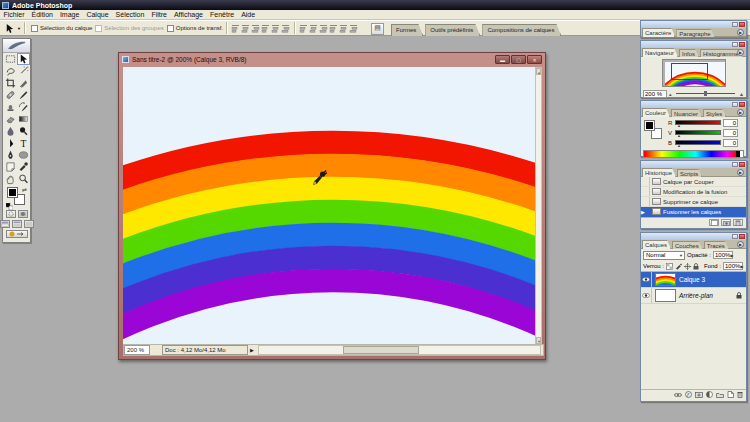 The height and width of the screenshot is (422, 750). Describe the element at coordinates (5, 224) in the screenshot. I see `standard-screen-button` at that location.